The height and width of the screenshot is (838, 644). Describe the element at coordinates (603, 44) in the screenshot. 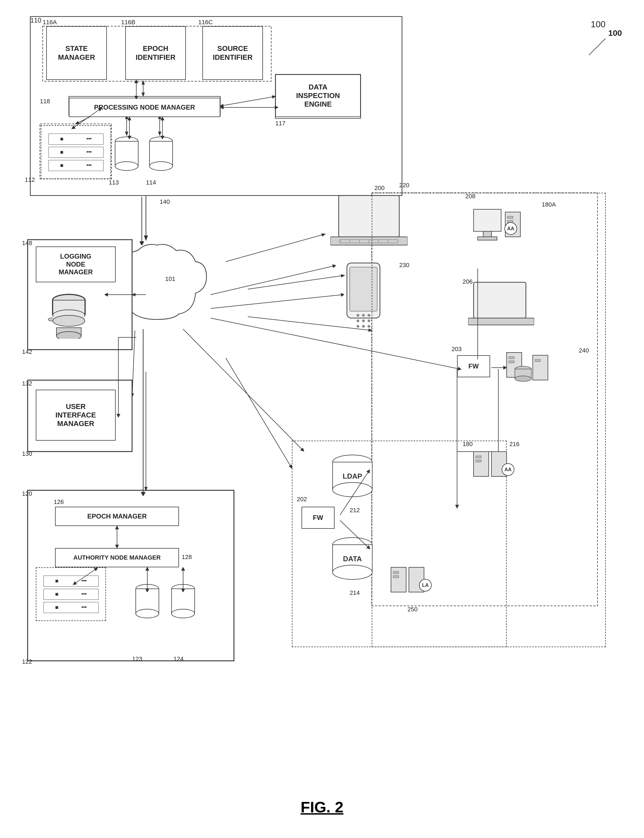

I see `ref-100-arrow: 100` at that location.